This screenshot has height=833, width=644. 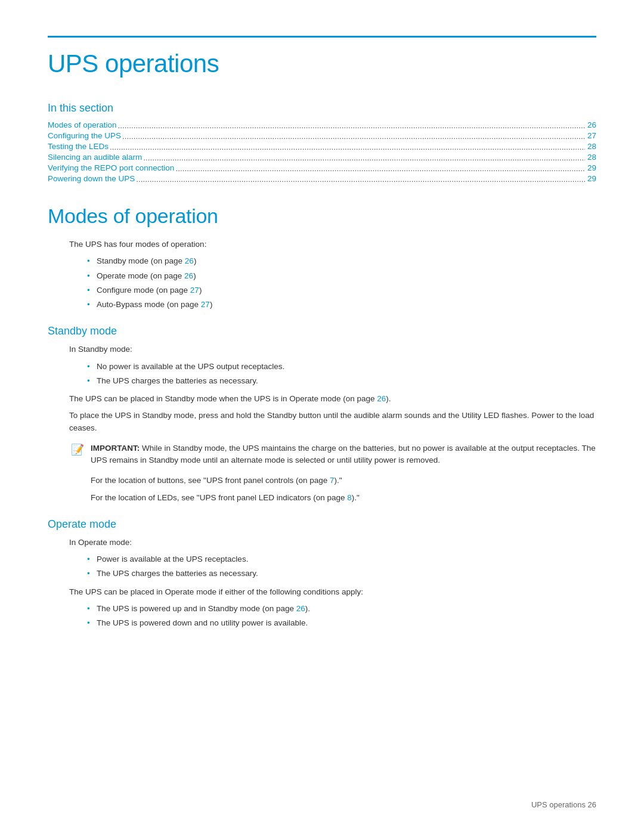 What do you see at coordinates (342, 559) in the screenshot?
I see `list-item: Power is available at the UPS receptacle…` at bounding box center [342, 559].